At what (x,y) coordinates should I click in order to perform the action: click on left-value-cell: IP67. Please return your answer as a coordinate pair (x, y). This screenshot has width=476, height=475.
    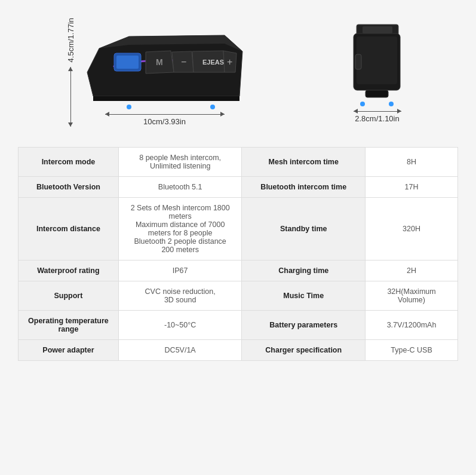
    Looking at the image, I should click on (180, 271).